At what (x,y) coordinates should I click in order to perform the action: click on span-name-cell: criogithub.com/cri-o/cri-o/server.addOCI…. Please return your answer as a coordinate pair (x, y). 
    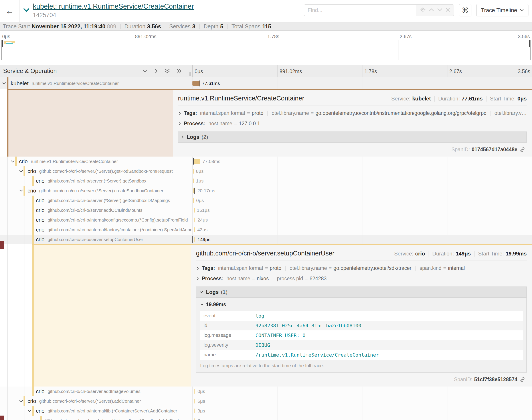
    Looking at the image, I should click on (96, 210).